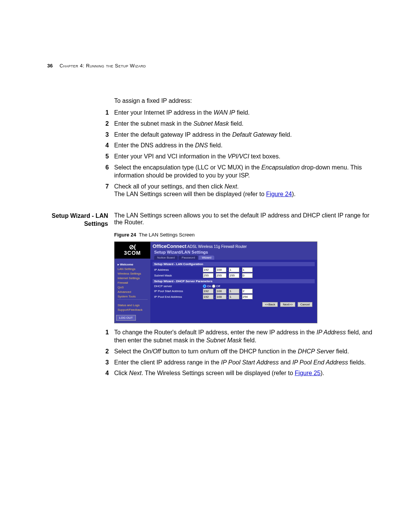 This screenshot has width=411, height=532. Describe the element at coordinates (132, 296) in the screenshot. I see `sidebar-item-system-tools: System Tools` at that location.